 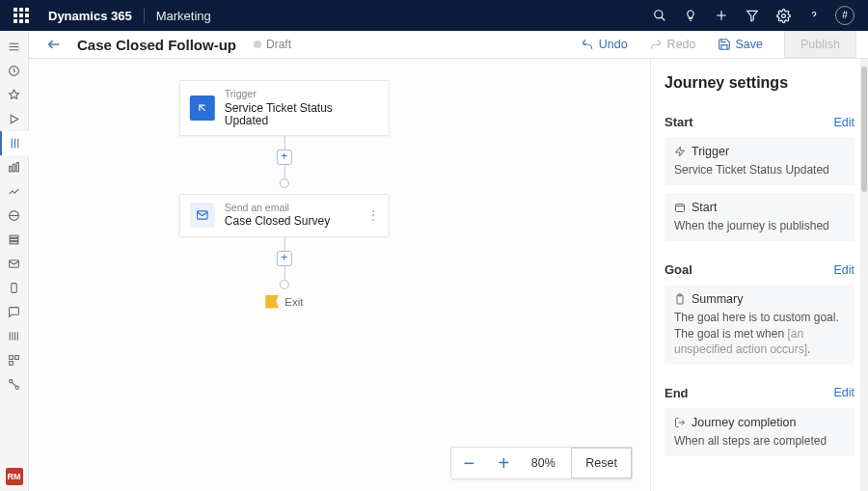 I want to click on app-launcher, so click(x=23, y=15).